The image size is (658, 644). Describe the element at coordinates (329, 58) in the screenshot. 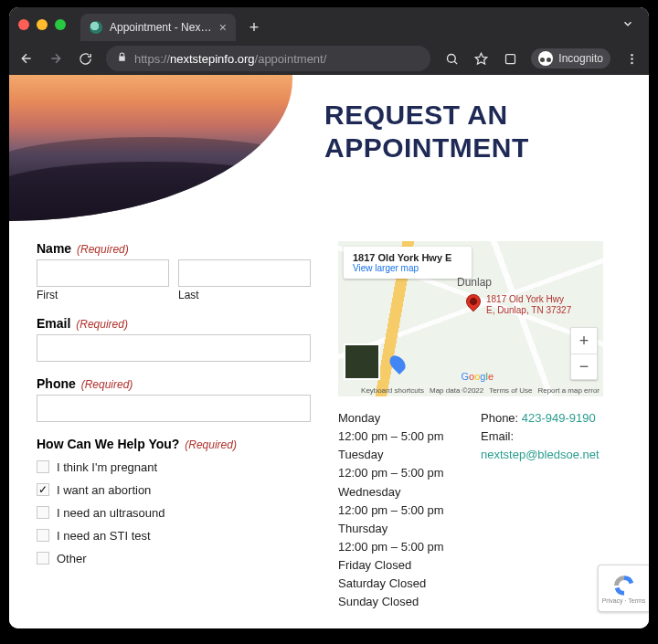

I see `browser-toolbar: https://nextstepinfo.org/appointment/ In…` at that location.